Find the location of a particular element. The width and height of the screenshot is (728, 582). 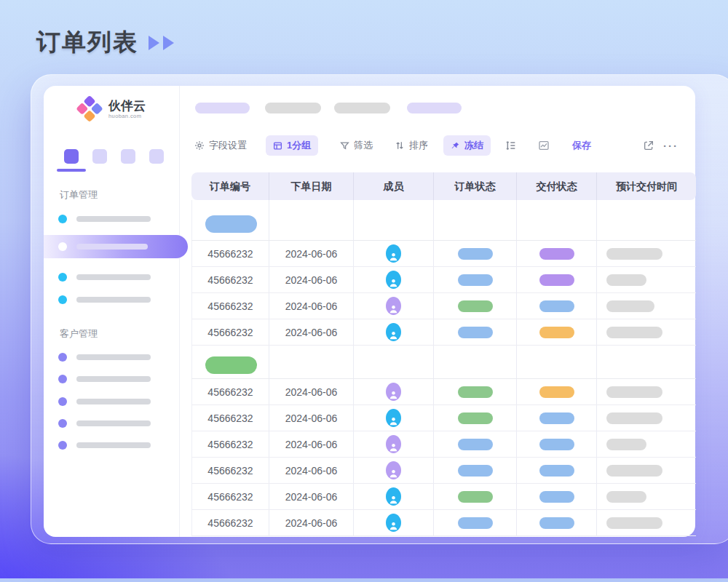

column-header: 预计交付时间 is located at coordinates (646, 186).